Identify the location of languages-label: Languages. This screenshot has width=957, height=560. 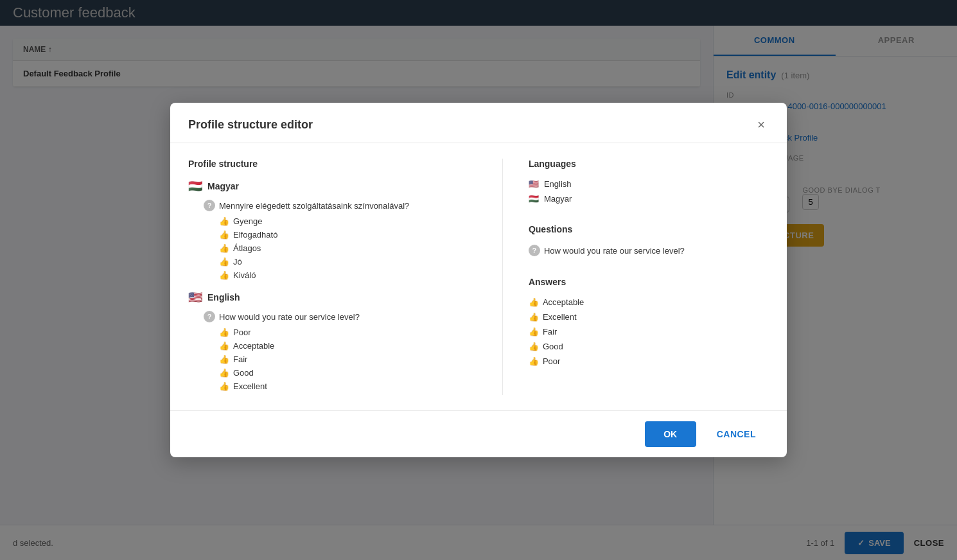
(649, 164).